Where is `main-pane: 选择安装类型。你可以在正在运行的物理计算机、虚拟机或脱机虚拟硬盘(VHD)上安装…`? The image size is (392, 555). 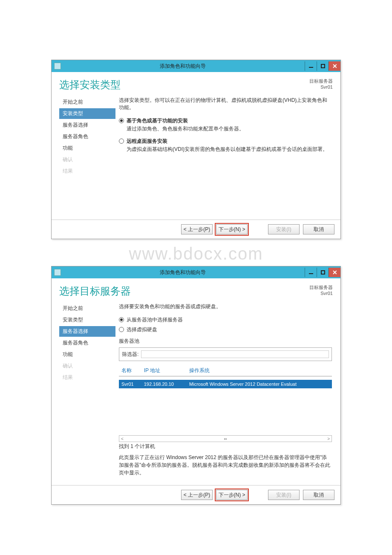 main-pane: 选择安装类型。你可以在正在运行的物理计算机、虚拟机或脱机虚拟硬盘(VHD)上安装… is located at coordinates (228, 156).